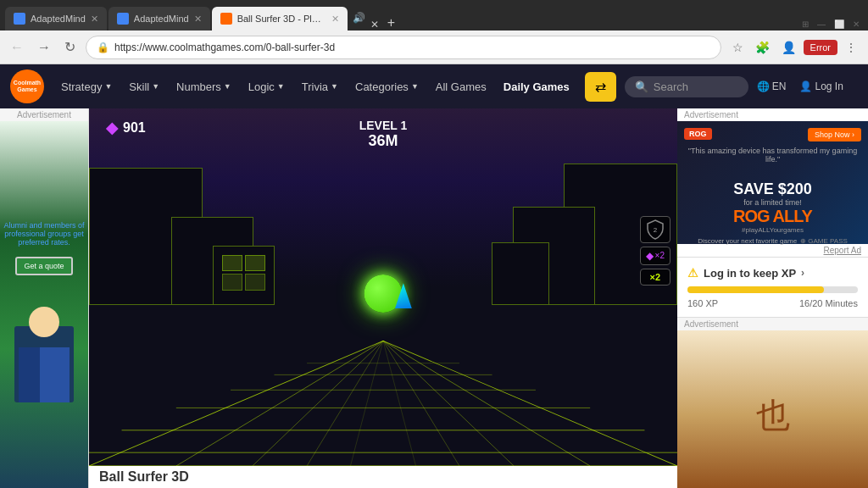 This screenshot has width=868, height=488. Describe the element at coordinates (336, 19) in the screenshot. I see `tab-close-3: ✕` at that location.